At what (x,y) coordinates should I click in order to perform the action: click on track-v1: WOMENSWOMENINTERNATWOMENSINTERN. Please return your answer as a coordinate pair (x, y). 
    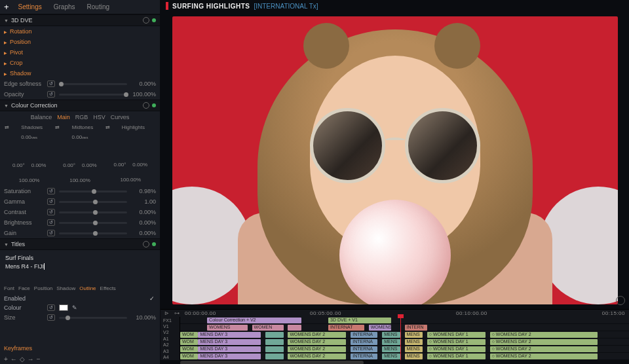
    Looking at the image, I should click on (405, 327).